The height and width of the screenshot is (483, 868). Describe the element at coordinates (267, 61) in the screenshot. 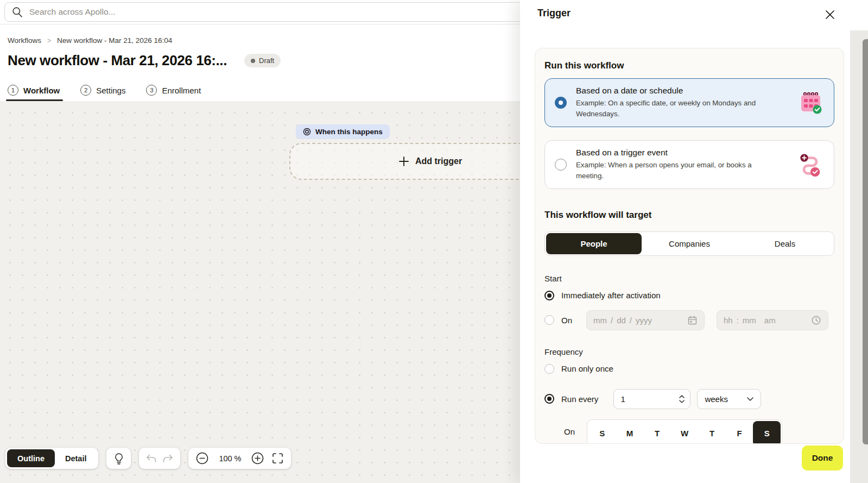

I see `status-label: Draft` at that location.